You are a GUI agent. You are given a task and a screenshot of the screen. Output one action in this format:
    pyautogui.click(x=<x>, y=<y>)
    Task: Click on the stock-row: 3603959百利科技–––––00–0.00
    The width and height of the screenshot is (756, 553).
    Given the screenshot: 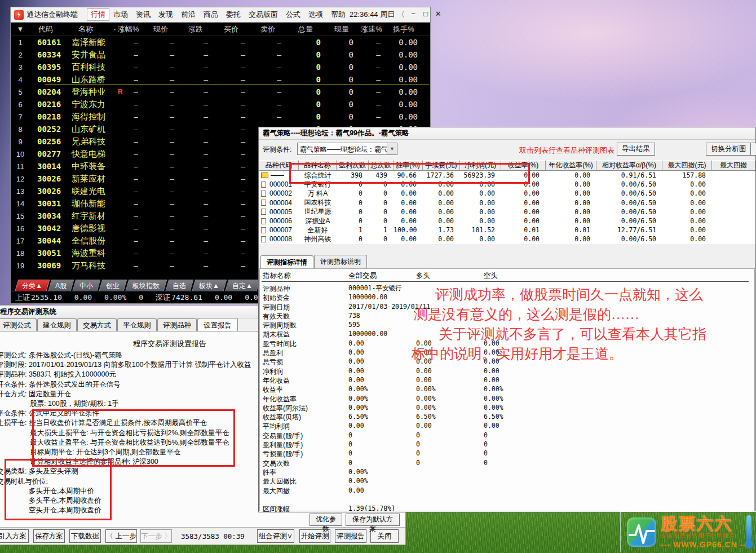 What is the action you would take?
    pyautogui.click(x=220, y=67)
    